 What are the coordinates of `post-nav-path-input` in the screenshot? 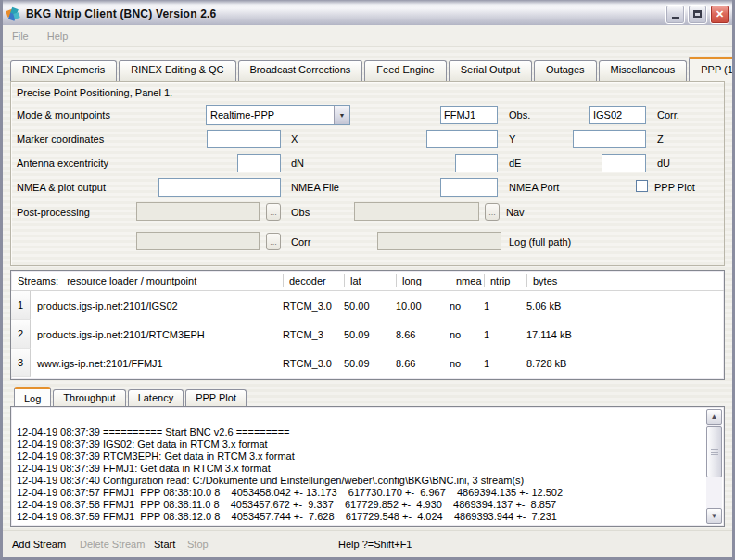 It's located at (417, 211).